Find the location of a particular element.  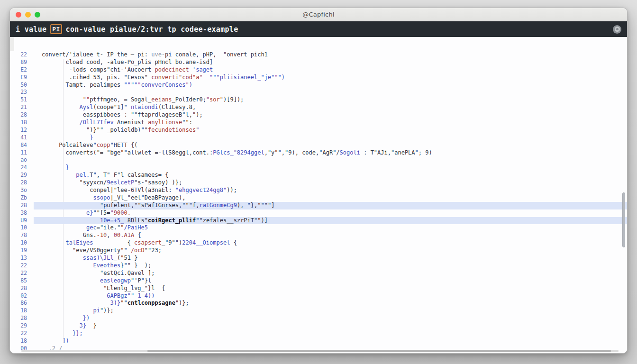

code-line: 22"estQci.Qavel ]; is located at coordinates (318, 273).